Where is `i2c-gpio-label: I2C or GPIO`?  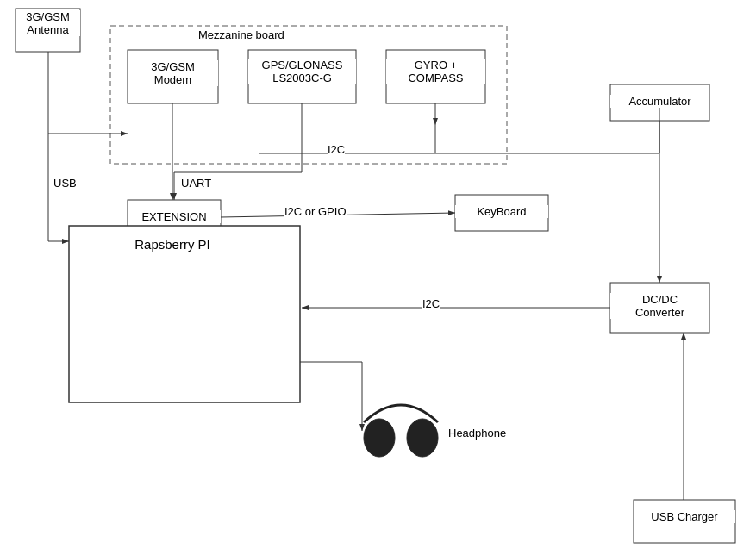
i2c-gpio-label: I2C or GPIO is located at coordinates (316, 212).